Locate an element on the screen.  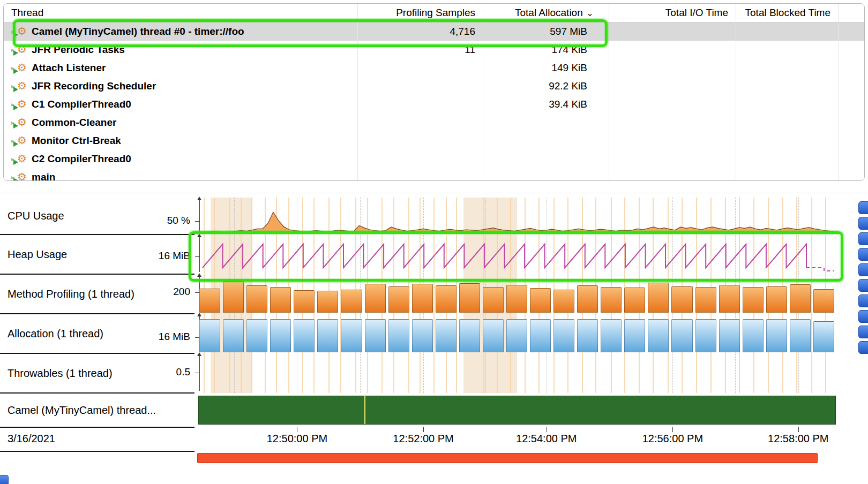
table-row: ▸ ⚙ C2 CompilerThread0 is located at coordinates (434, 159).